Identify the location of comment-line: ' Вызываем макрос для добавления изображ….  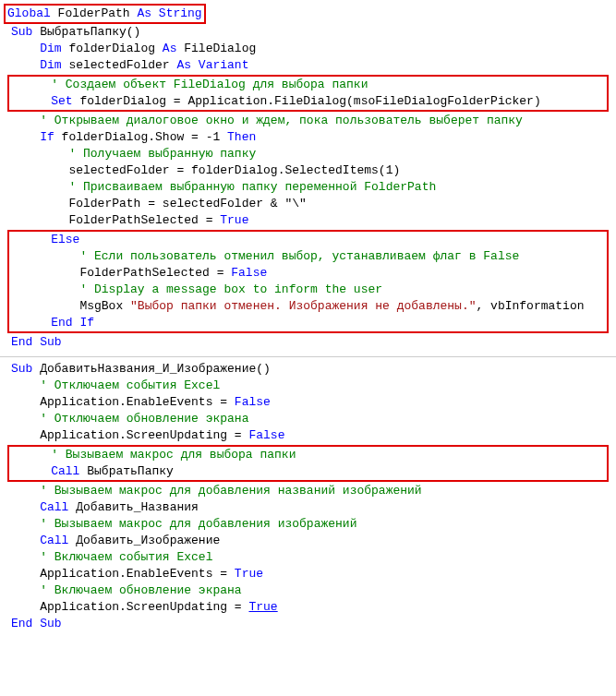
(308, 524).